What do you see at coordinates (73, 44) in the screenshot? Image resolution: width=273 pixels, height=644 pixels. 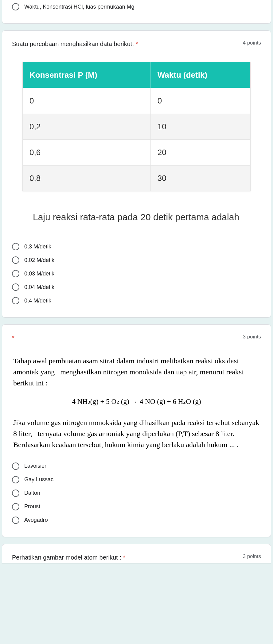 I see `title-text: Suatu percobaan menghasilkan data beriku…` at bounding box center [73, 44].